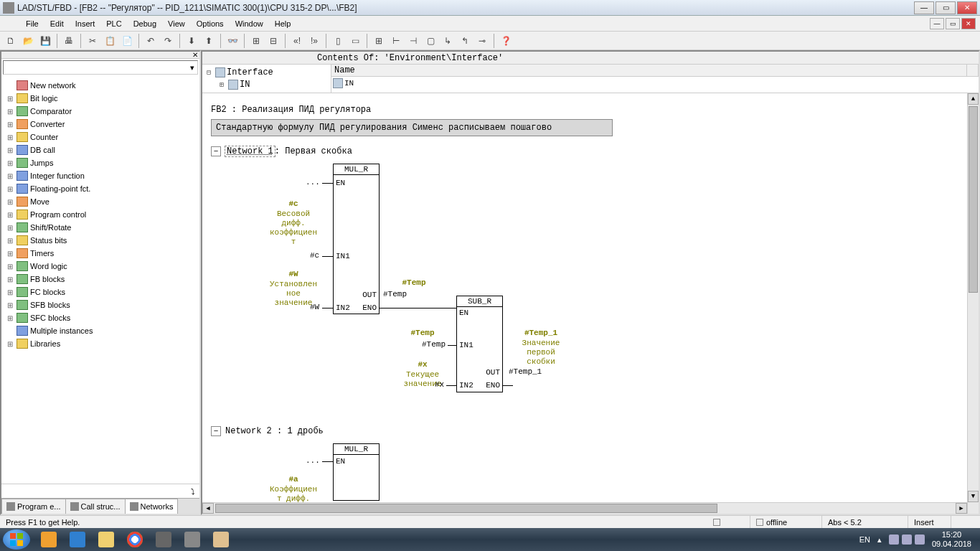 This screenshot has height=551, width=980. Describe the element at coordinates (100, 240) in the screenshot. I see `tree-item: ⊞Status bits` at that location.